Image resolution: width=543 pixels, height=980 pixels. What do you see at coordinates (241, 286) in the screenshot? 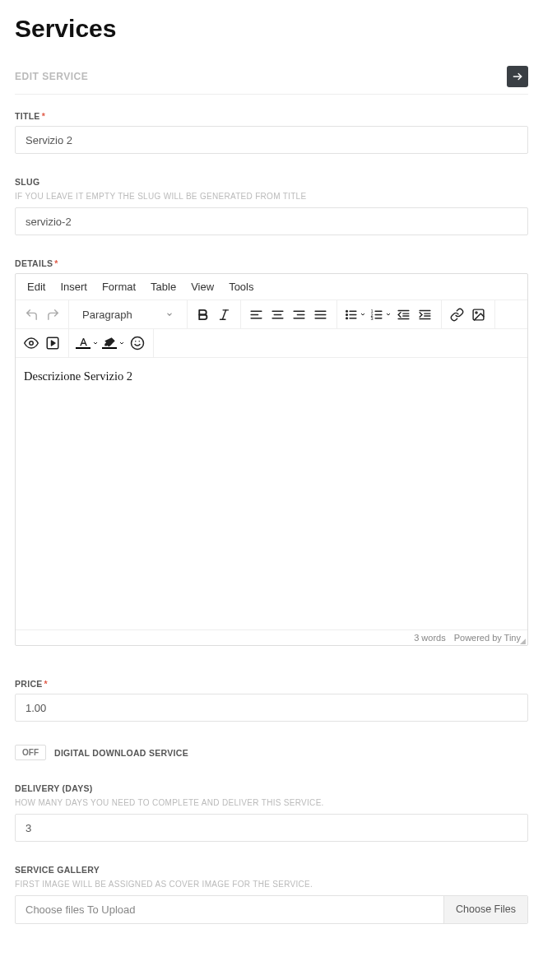
I see `menu-tools: Tools` at bounding box center [241, 286].